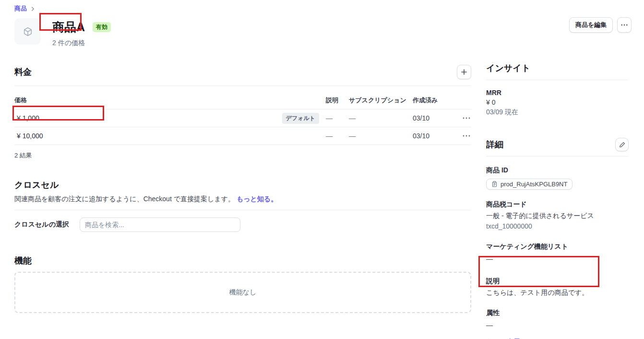  What do you see at coordinates (80, 33) in the screenshot?
I see `product-title-block: 商品A 有効 2 件の価格` at bounding box center [80, 33].